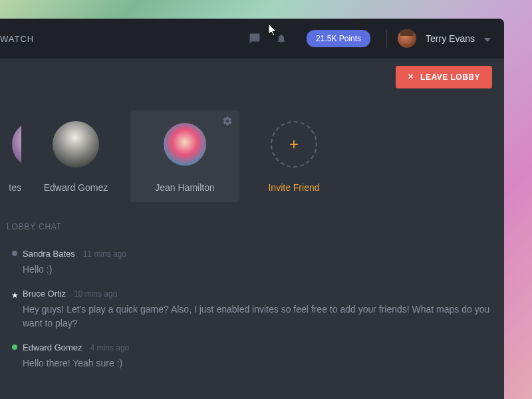 The image size is (532, 399). I want to click on brand-text: WATCH, so click(17, 39).